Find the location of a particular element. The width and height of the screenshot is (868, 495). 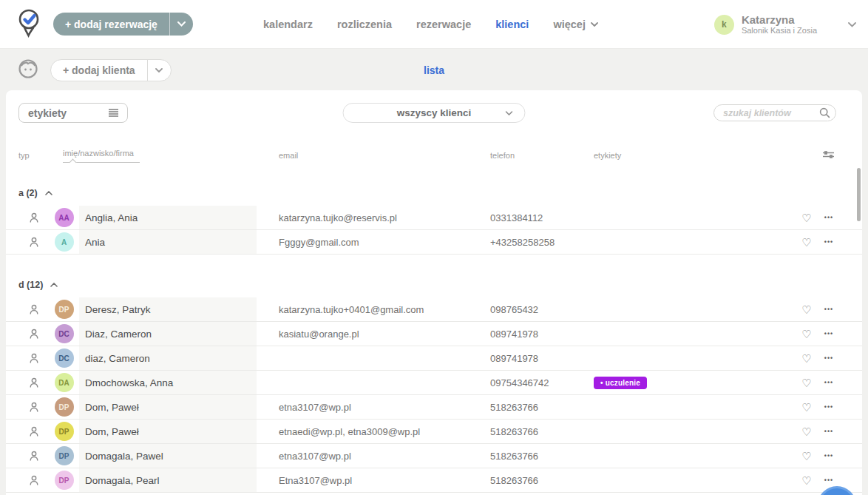

table-row: DA Dmochowska, Anna 09754346742 • uczule… is located at coordinates (434, 383).